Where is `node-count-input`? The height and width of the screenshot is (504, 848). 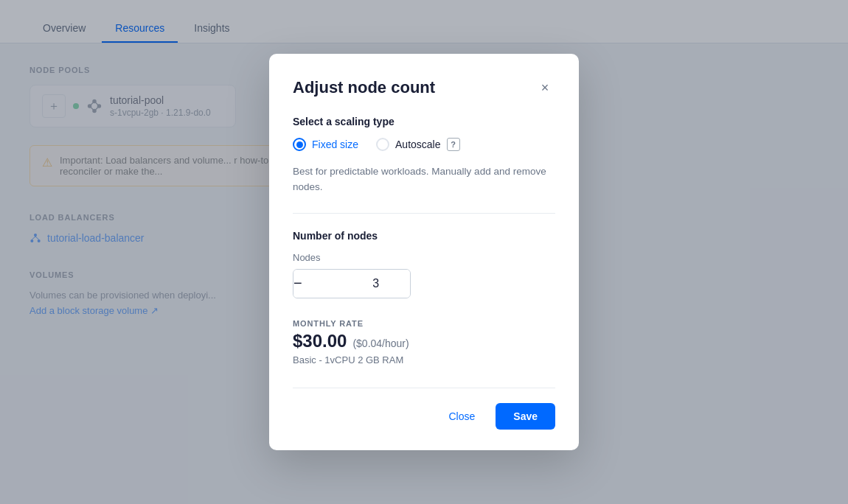
node-count-input is located at coordinates (357, 284).